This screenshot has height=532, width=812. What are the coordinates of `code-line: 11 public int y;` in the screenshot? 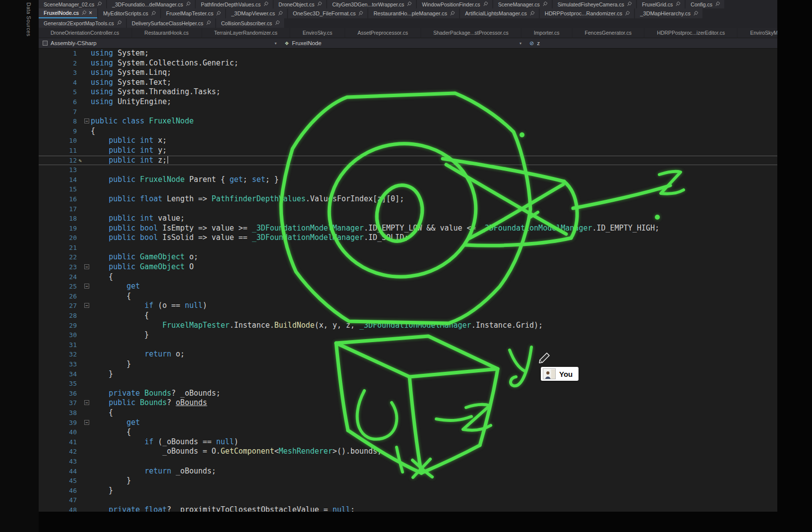 It's located at (408, 151).